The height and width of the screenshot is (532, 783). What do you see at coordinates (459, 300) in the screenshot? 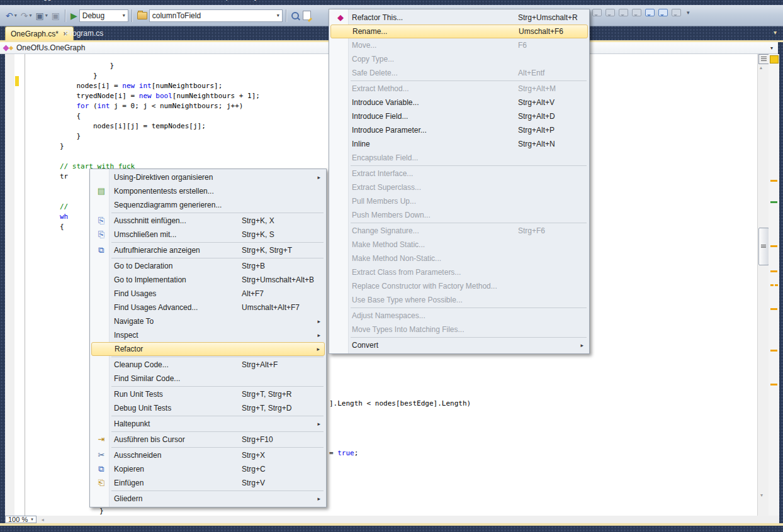
I see `menu-item-use-base-type-where-possible: Use Base Type where Possible...` at bounding box center [459, 300].